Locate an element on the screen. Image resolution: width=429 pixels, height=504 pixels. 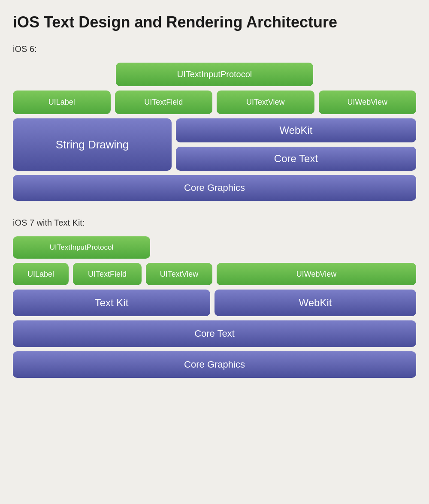
ios7-uitextview-box: UITextView is located at coordinates (179, 274).